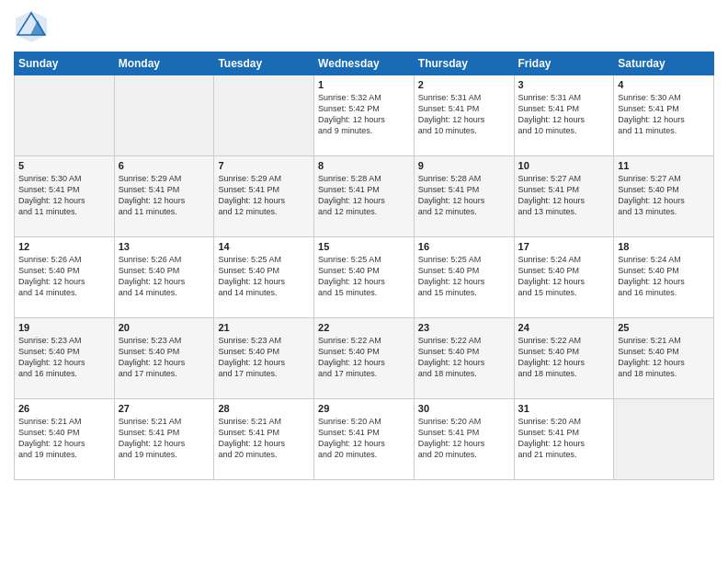  What do you see at coordinates (364, 440) in the screenshot?
I see `week-row-5: 26Sunrise: 5:21 AM Sunset: 5:40 PM Dayli…` at bounding box center [364, 440].